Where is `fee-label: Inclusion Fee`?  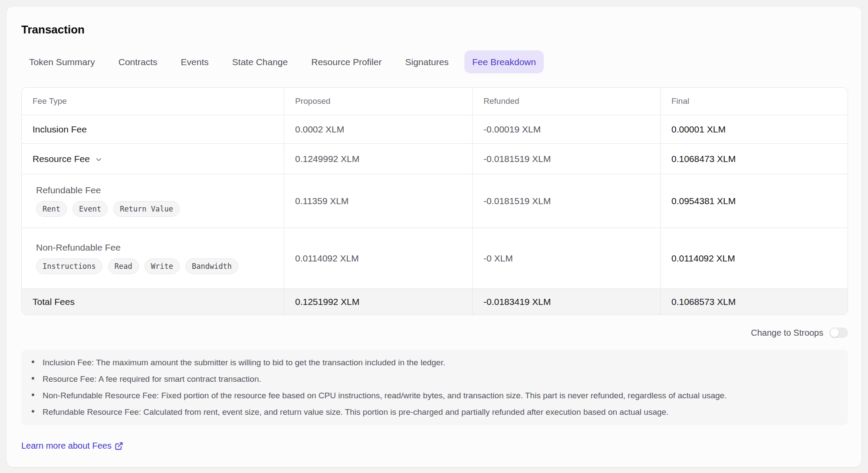 fee-label: Inclusion Fee is located at coordinates (155, 129).